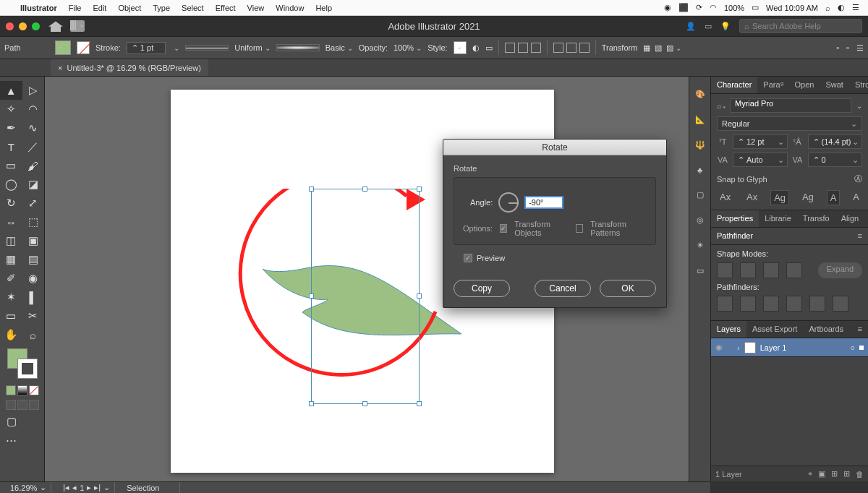  I want to click on brush-def-label: Basic, so click(339, 48).